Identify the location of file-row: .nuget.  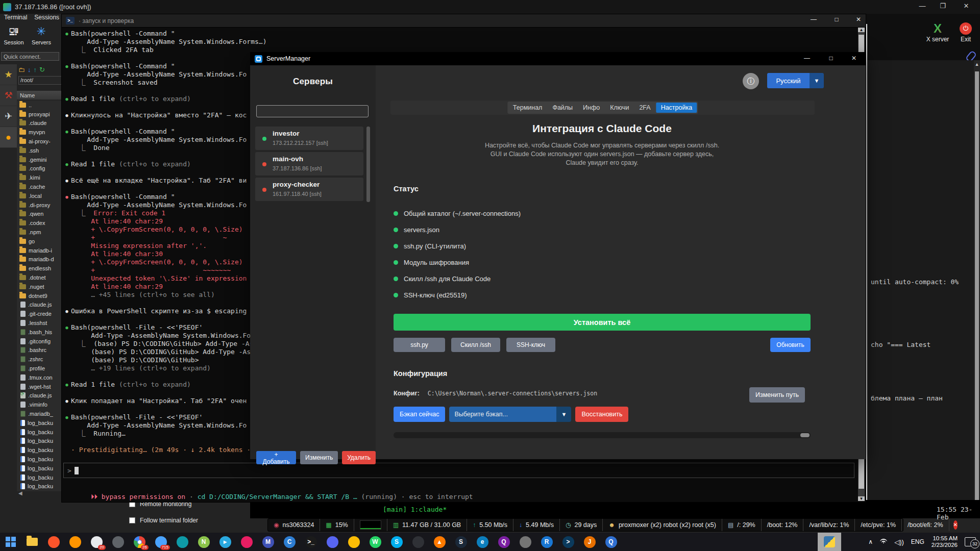
(39, 287).